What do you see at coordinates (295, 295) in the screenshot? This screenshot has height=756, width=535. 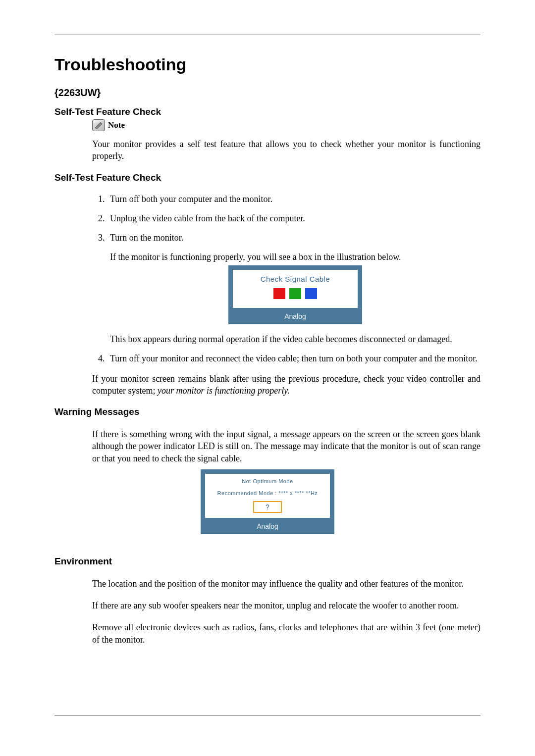 I see `osd-outer-frame: Check Signal Cable Analog` at bounding box center [295, 295].